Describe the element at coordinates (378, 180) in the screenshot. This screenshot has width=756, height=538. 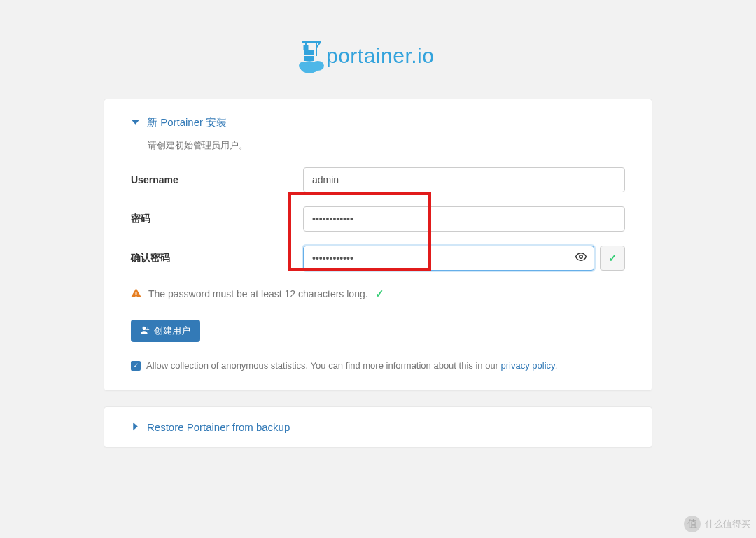
I see `username-row: Username` at that location.